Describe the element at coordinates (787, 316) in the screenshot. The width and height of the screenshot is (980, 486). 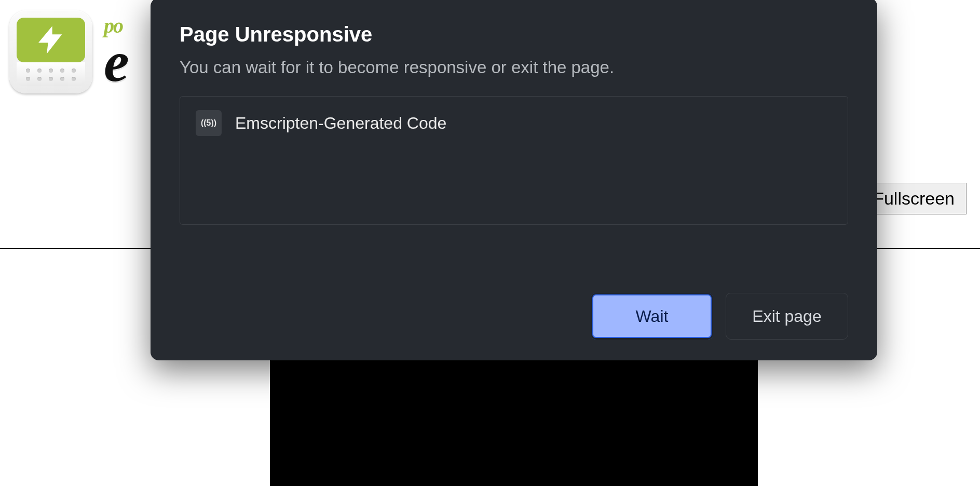
I see `exit-page-button: Exit page` at that location.